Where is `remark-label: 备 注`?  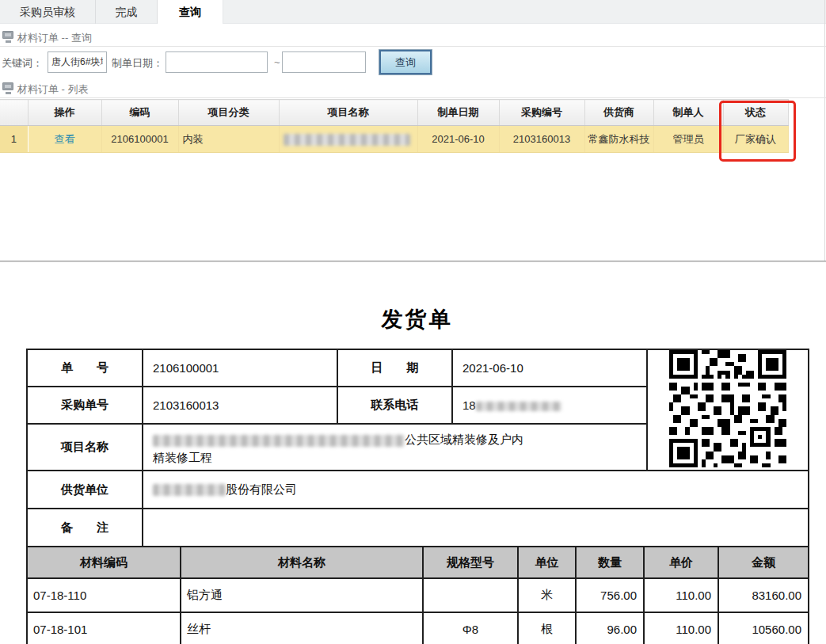 remark-label: 备 注 is located at coordinates (85, 528).